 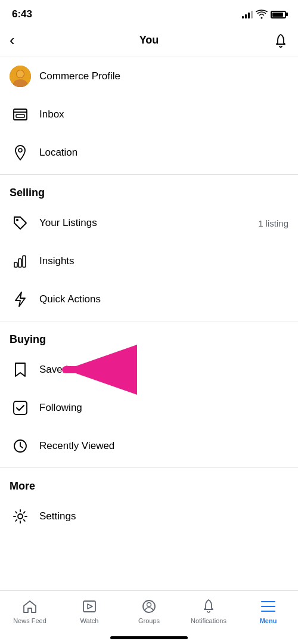 I want to click on divider-buying, so click(x=149, y=321).